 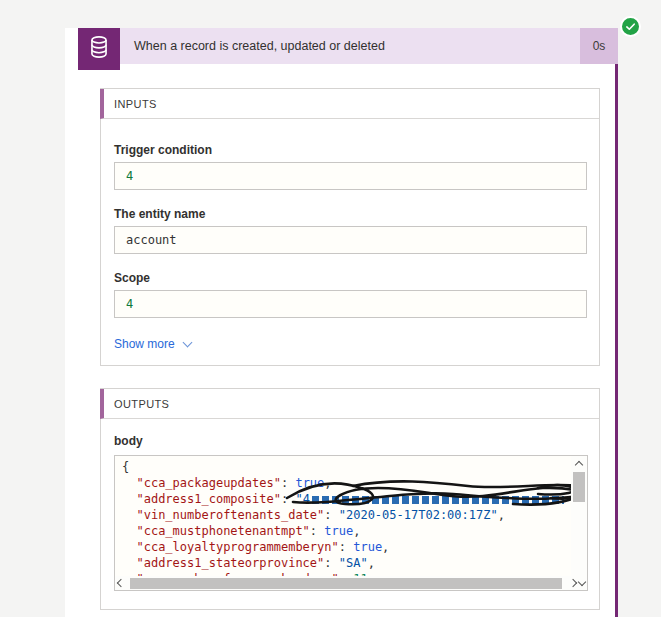 I want to click on trigger-condition-value: 4, so click(x=130, y=176).